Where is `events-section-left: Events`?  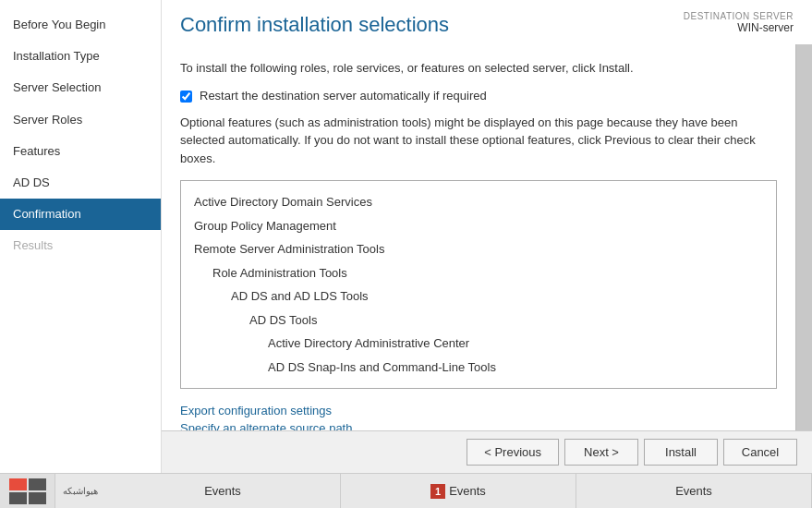
events-section-left: Events is located at coordinates (224, 491).